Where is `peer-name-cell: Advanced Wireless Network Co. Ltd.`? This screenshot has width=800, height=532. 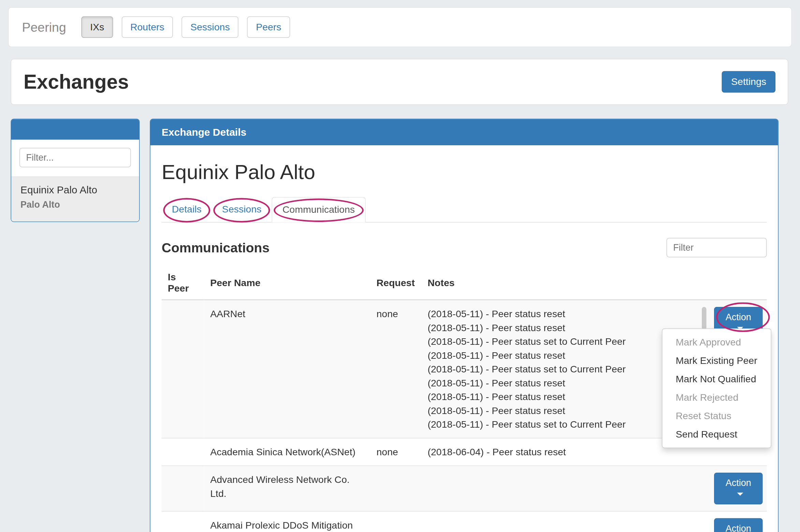 peer-name-cell: Advanced Wireless Network Co. Ltd. is located at coordinates (287, 489).